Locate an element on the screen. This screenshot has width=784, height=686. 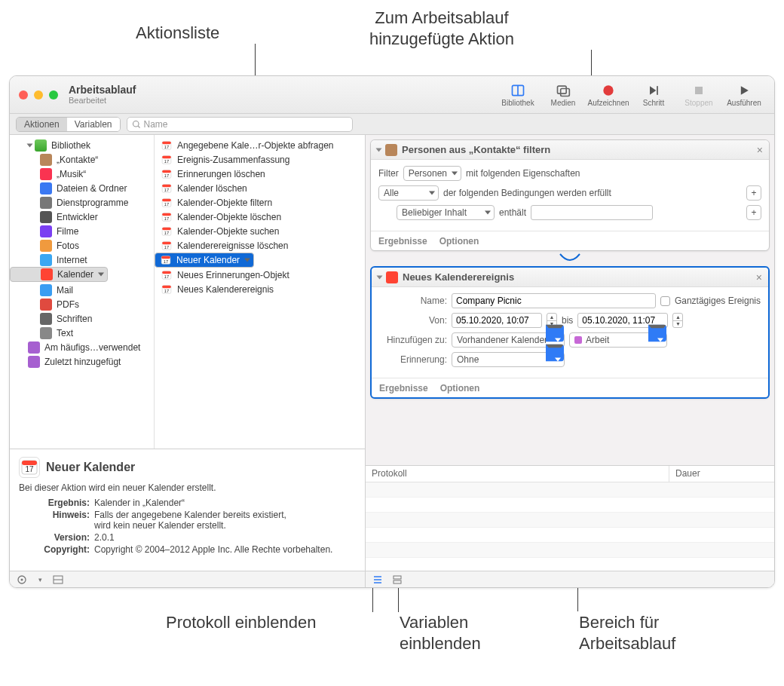
library-item: Filme is located at coordinates (81, 231).